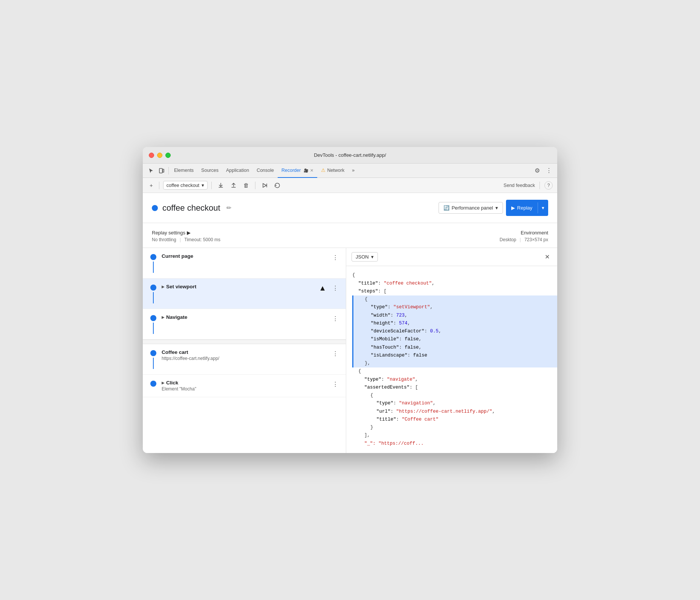 The height and width of the screenshot is (600, 700). I want to click on maximize-window-button, so click(168, 155).